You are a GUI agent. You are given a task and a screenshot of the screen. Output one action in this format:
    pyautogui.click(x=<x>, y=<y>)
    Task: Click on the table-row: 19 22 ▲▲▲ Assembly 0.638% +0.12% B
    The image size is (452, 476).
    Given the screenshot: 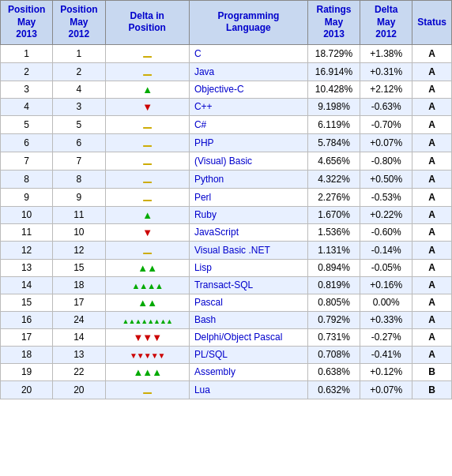 What is the action you would take?
    pyautogui.click(x=226, y=372)
    